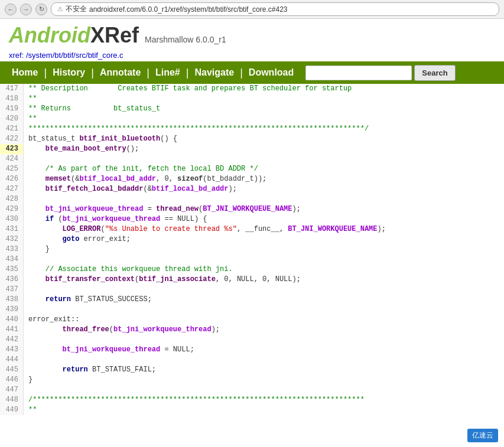  I want to click on nav-history: History, so click(69, 73).